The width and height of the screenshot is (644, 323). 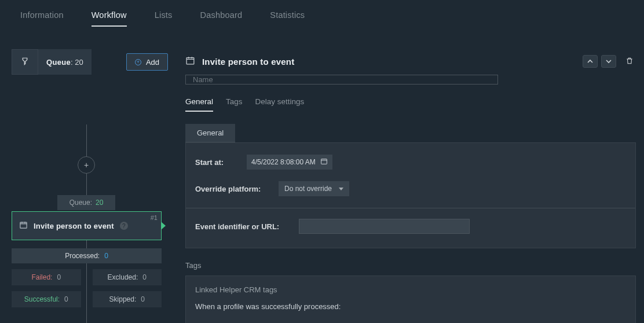 I want to click on calendar-picker-icon, so click(x=324, y=162).